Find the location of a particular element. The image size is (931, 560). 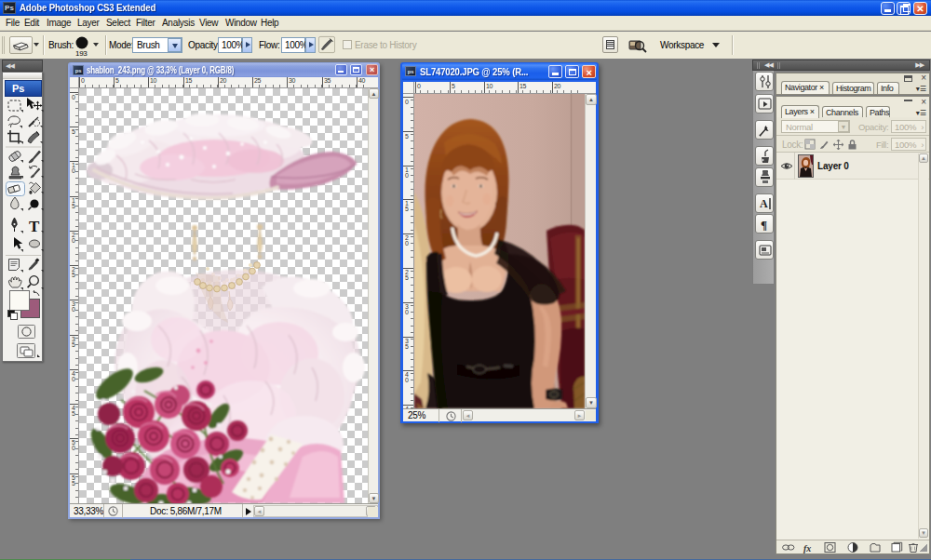

svg-text: fx is located at coordinates (807, 549).